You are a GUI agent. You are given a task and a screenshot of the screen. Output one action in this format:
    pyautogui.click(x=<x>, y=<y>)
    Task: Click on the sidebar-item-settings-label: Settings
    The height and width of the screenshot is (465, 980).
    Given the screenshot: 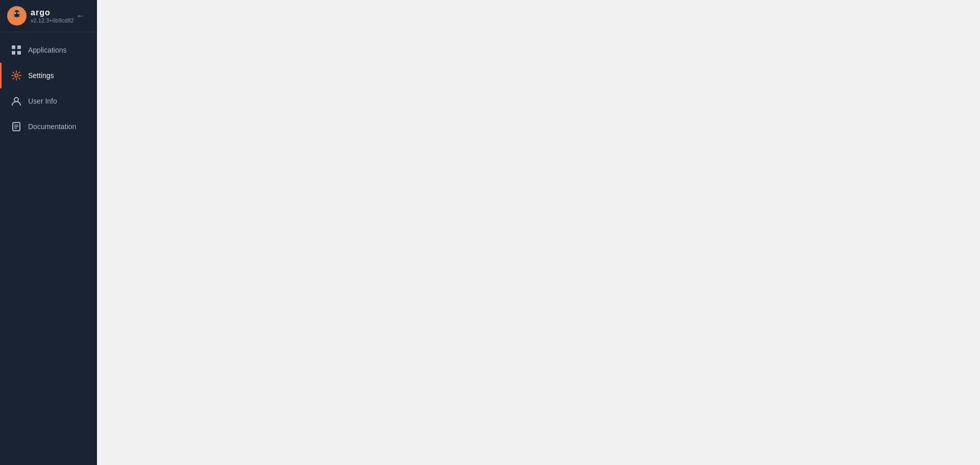 What is the action you would take?
    pyautogui.click(x=41, y=76)
    